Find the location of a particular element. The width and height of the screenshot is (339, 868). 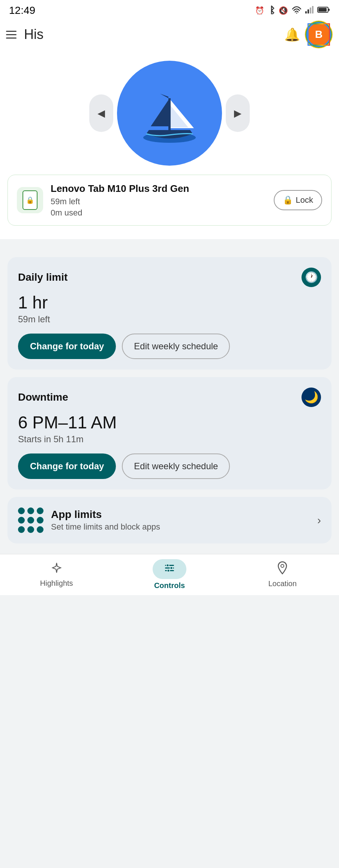

device-time-used: 0m used is located at coordinates (158, 213).